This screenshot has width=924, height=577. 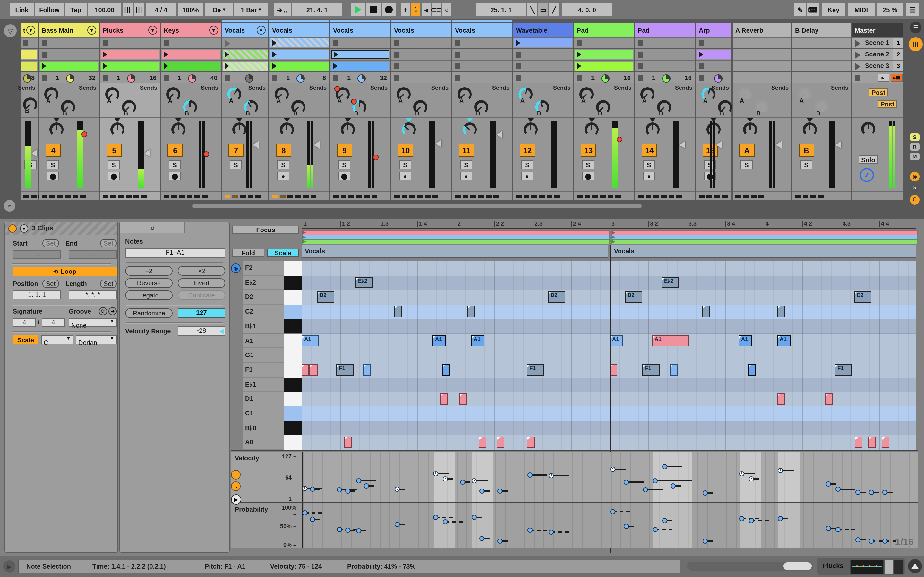 What do you see at coordinates (897, 78) in the screenshot?
I see `back-to-arrangement-session-button: ▸≣` at bounding box center [897, 78].